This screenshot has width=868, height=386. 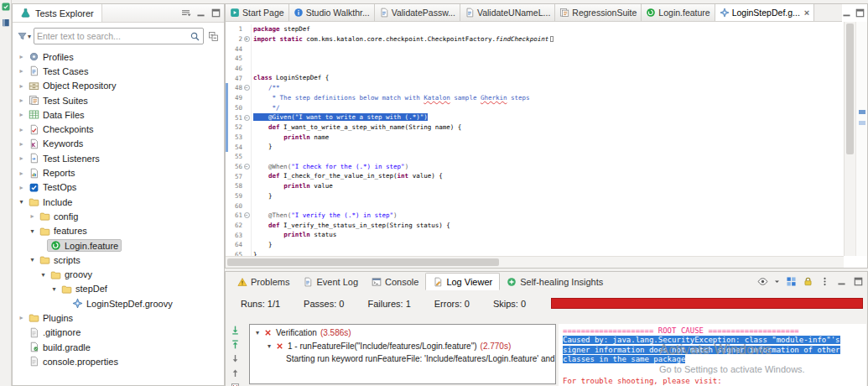 What do you see at coordinates (548, 167) in the screenshot?
I see `code-line-56: @When("I check for the (.*) in step")` at bounding box center [548, 167].